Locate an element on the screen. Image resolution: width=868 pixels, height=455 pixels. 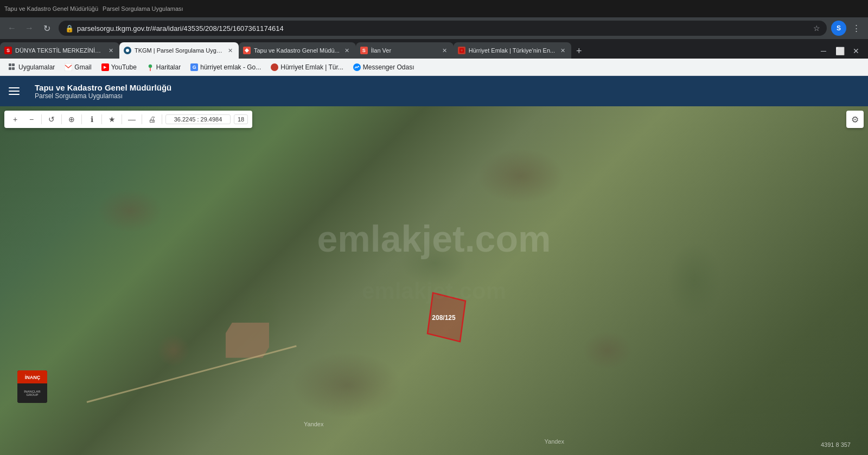
map-toolbar: + − ↺ ⊕ ℹ ★ — 🖨 36.2245 : 29.4984 18 is located at coordinates (128, 119).